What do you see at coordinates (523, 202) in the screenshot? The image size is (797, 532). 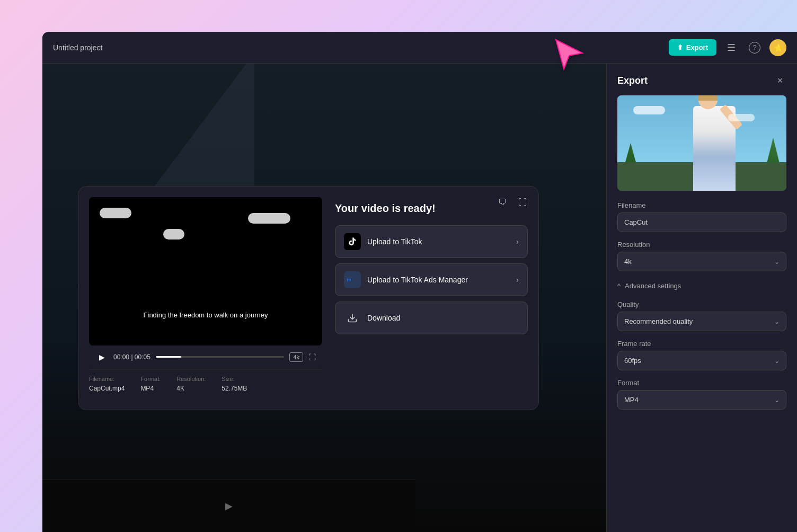 I see `expand-button: ⛶` at bounding box center [523, 202].